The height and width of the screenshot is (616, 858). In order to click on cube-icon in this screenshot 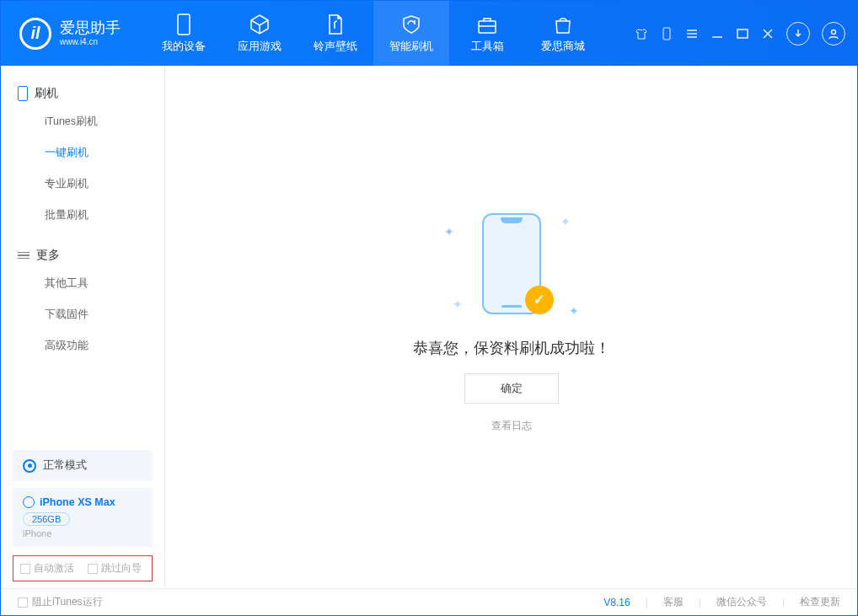, I will do `click(260, 24)`.